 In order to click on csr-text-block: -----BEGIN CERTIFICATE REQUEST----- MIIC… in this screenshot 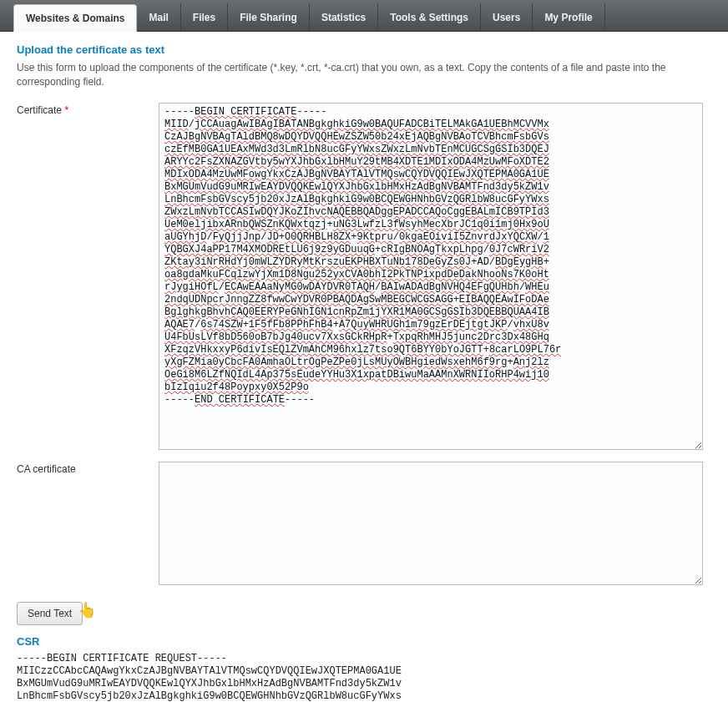, I will do `click(364, 678)`.